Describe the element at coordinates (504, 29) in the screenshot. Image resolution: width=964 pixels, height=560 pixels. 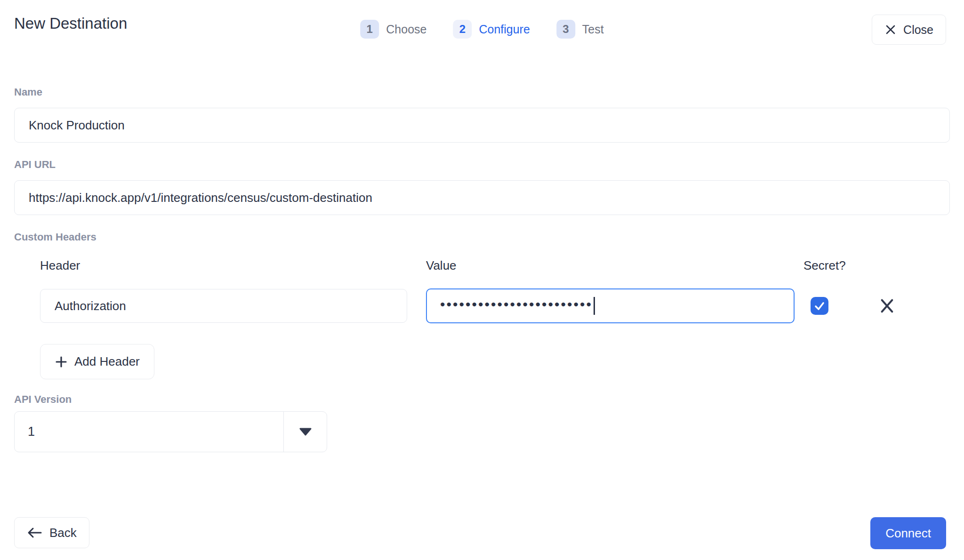
I see `step-label: Configure` at that location.